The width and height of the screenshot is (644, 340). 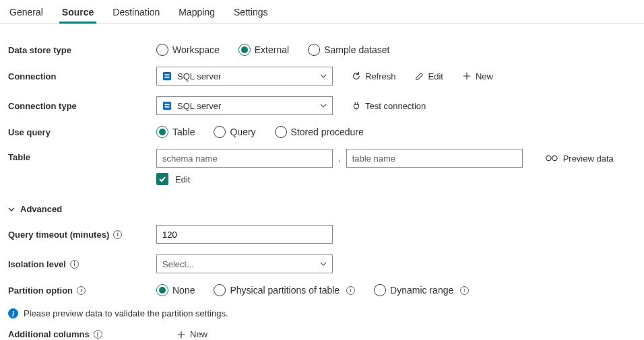 What do you see at coordinates (245, 234) in the screenshot?
I see `query-timeout-input` at bounding box center [245, 234].